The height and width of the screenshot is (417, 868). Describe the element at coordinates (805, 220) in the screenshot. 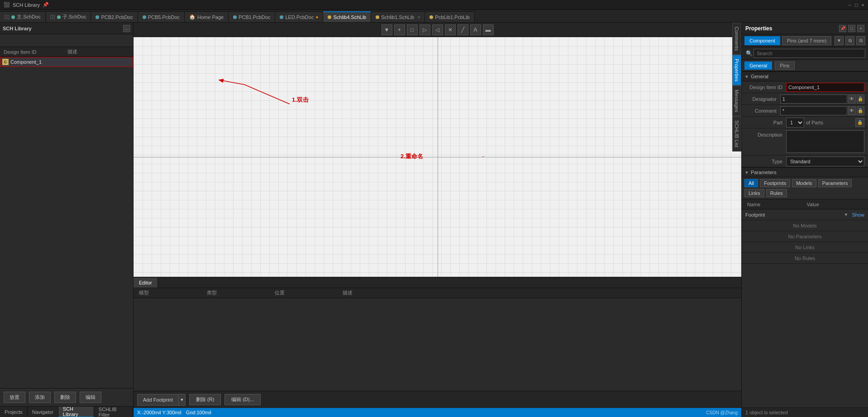

I see `right-panel: Properties 📌 □ × Component Pins (and 7 m…` at that location.